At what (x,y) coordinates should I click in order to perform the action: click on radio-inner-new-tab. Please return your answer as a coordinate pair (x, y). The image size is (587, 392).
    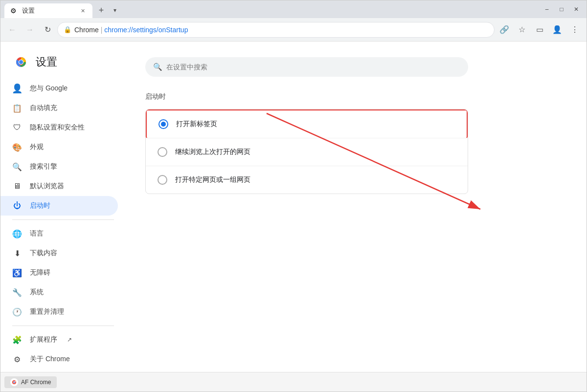
    Looking at the image, I should click on (163, 124).